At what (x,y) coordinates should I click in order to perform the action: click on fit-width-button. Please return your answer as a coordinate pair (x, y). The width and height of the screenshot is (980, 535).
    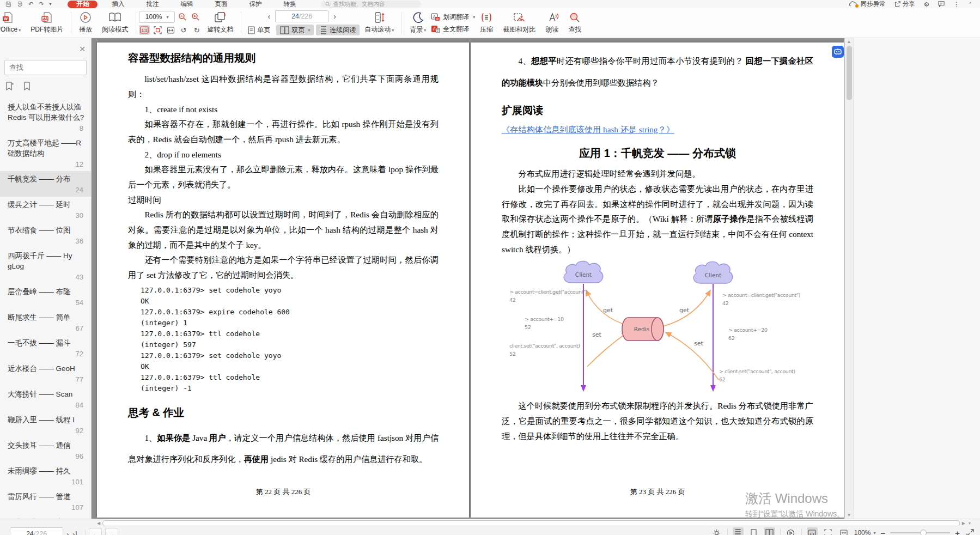
    Looking at the image, I should click on (171, 30).